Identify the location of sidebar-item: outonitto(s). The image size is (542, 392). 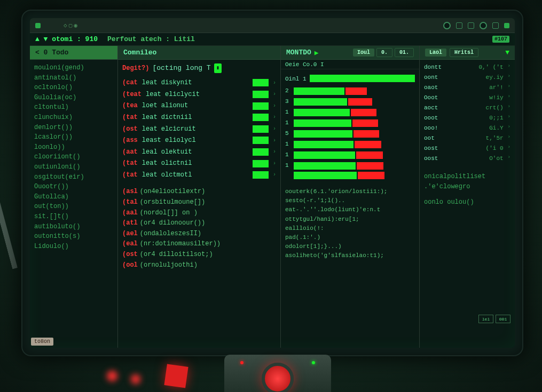
(74, 237).